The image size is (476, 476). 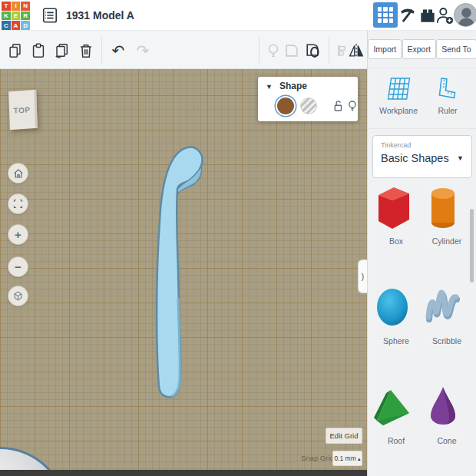 I want to click on lock-icon, so click(x=338, y=106).